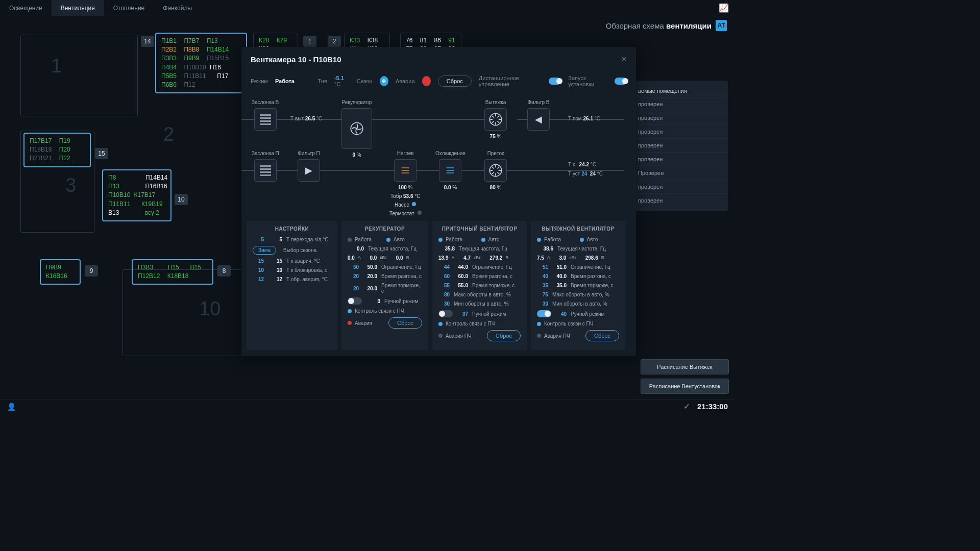 This screenshot has width=980, height=551. What do you see at coordinates (427, 81) in the screenshot?
I see `alarm-icon` at bounding box center [427, 81].